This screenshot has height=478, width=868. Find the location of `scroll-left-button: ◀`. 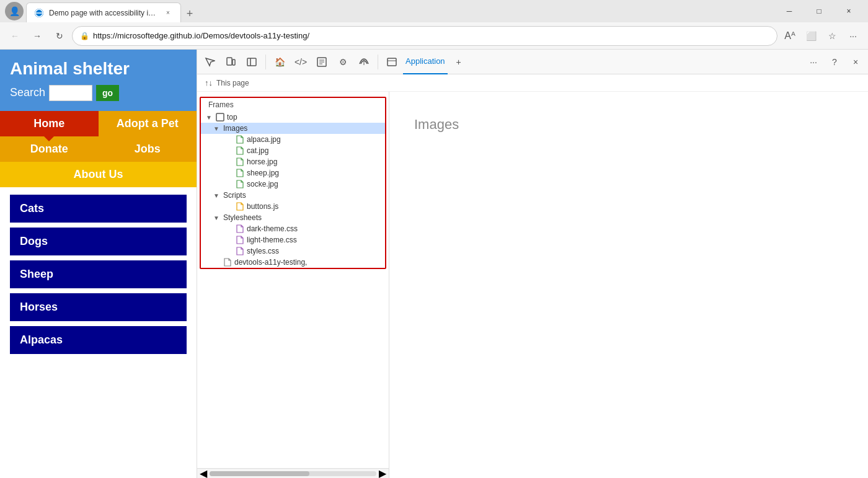

scroll-left-button: ◀ is located at coordinates (203, 474).